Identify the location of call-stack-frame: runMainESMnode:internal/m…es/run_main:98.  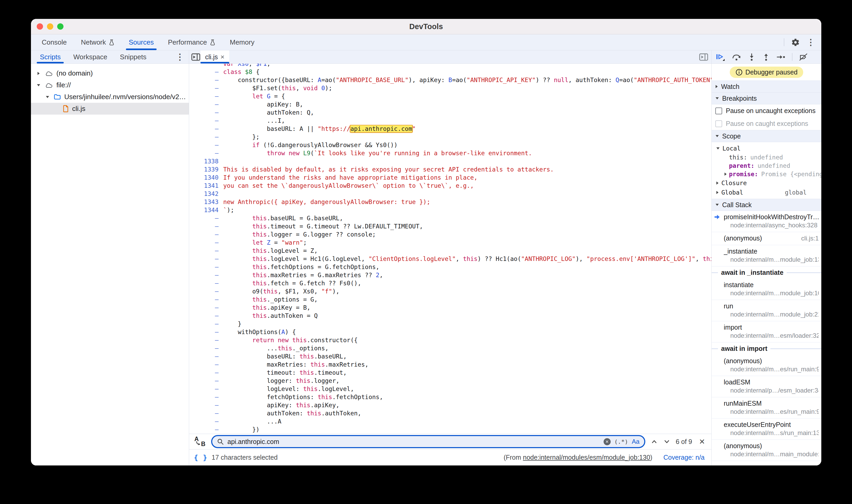
(766, 408).